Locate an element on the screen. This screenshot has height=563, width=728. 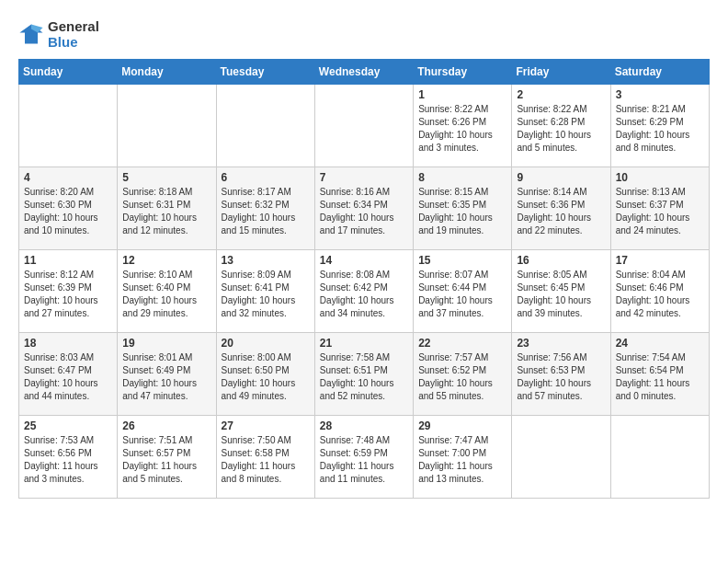
day-number: 16 is located at coordinates (561, 260).